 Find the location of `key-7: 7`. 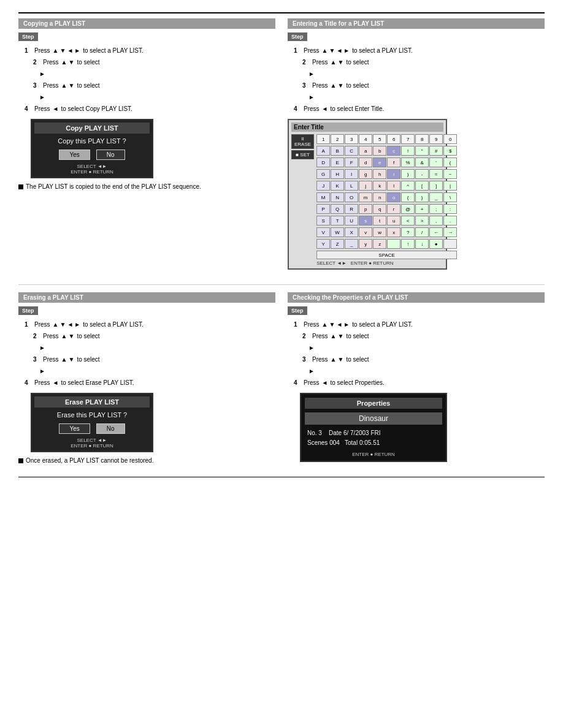

key-7: 7 is located at coordinates (408, 139).